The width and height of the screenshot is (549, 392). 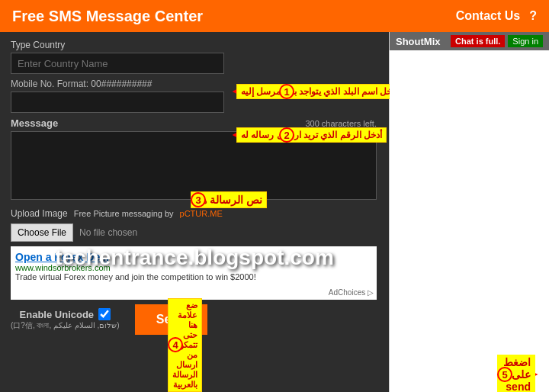 What do you see at coordinates (488, 16) in the screenshot?
I see `contact-us-link: Contact Us` at bounding box center [488, 16].